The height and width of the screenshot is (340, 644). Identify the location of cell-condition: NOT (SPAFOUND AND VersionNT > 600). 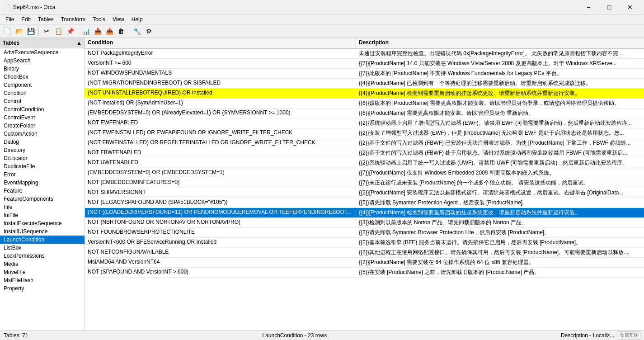
(221, 272).